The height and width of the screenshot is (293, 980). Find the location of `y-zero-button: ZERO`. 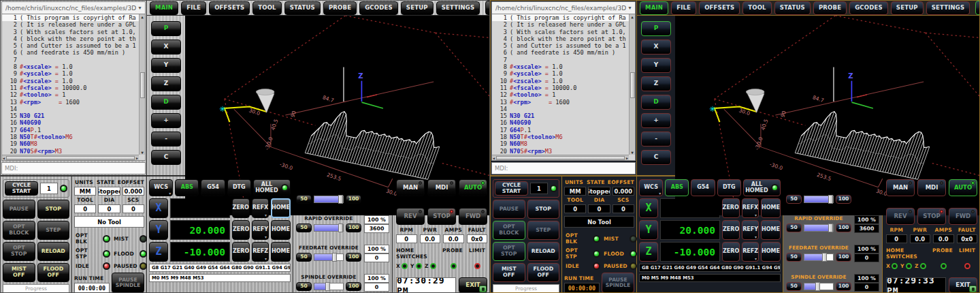

y-zero-button: ZERO is located at coordinates (241, 230).